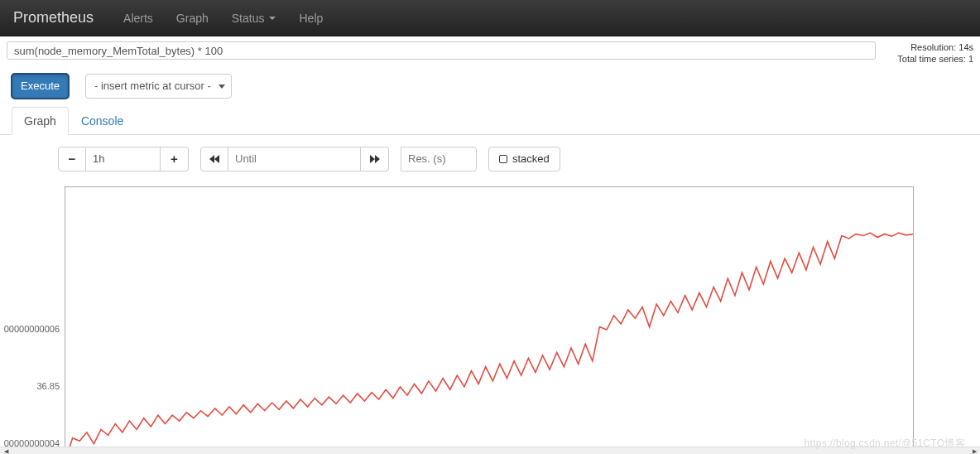 This screenshot has width=980, height=454. Describe the element at coordinates (439, 159) in the screenshot. I see `res-input` at that location.